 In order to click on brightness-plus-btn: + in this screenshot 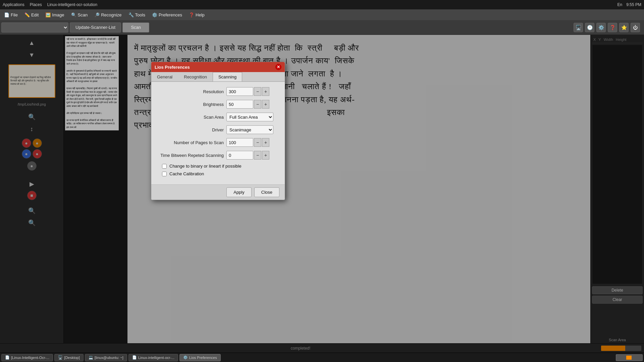, I will do `click(266, 104)`.